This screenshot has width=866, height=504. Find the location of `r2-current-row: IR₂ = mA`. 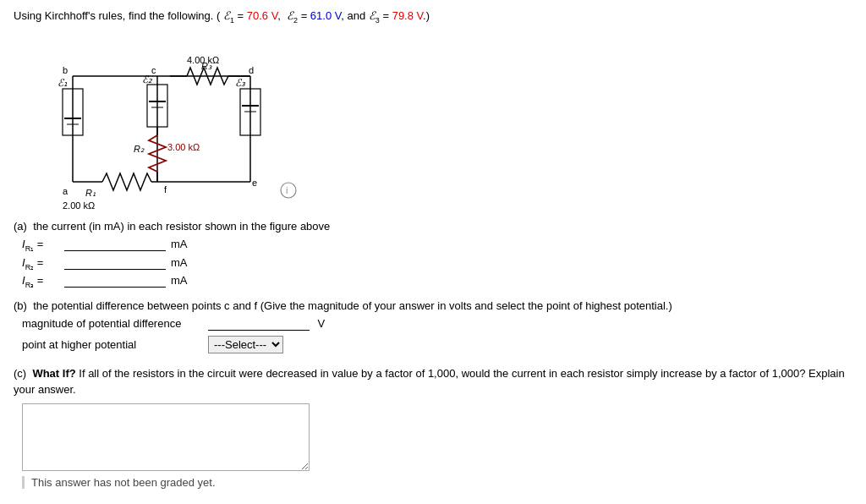

r2-current-row: IR₂ = mA is located at coordinates (437, 264).